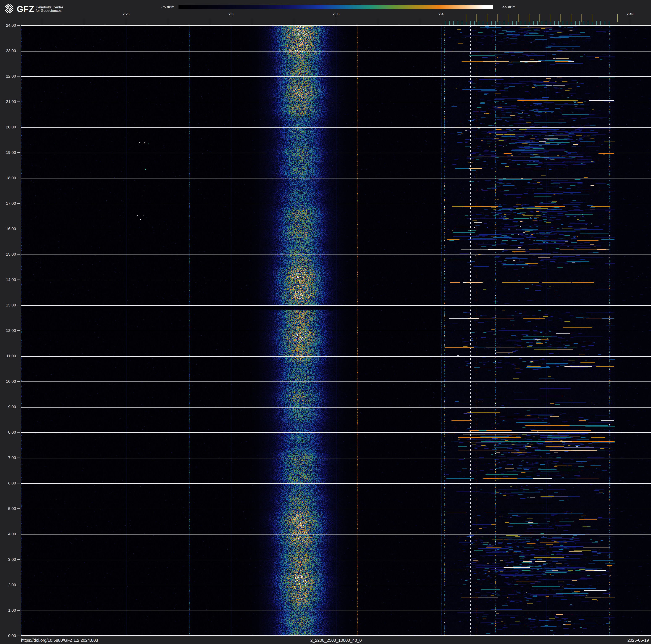 Image resolution: width=651 pixels, height=644 pixels. What do you see at coordinates (8, 229) in the screenshot?
I see `time-tick-label: 16:00` at bounding box center [8, 229].